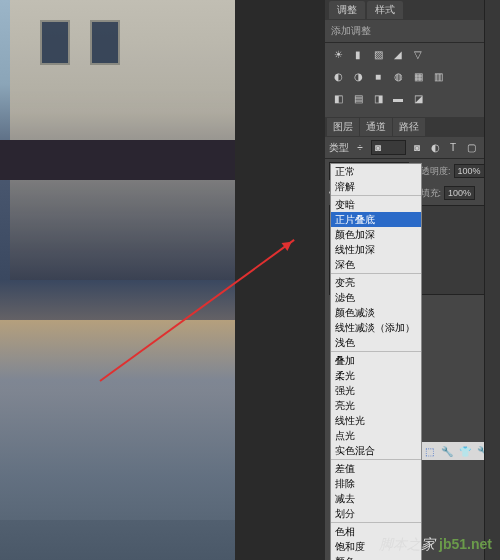 Image resolution: width=500 pixels, height=560 pixels. What do you see at coordinates (438, 76) in the screenshot?
I see `lookup-icon: ▥` at bounding box center [438, 76].